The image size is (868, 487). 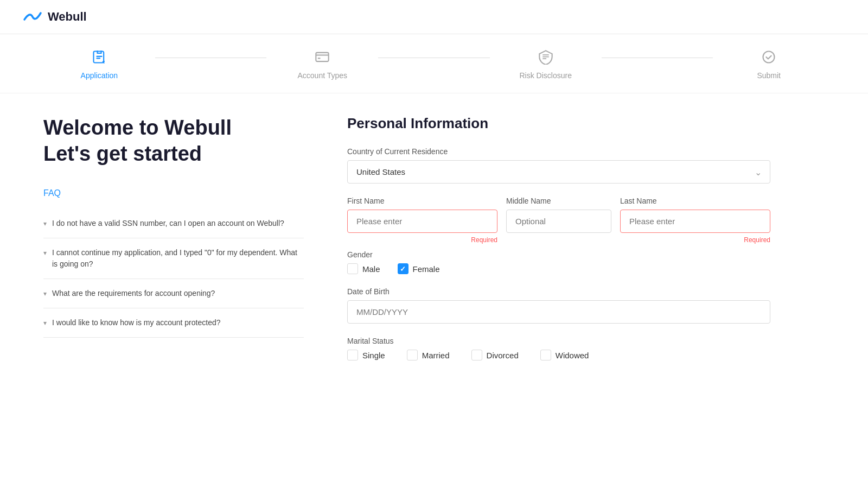 I want to click on faq-question-text-1: I do not have a valid SSN number, can I …, so click(x=168, y=224).